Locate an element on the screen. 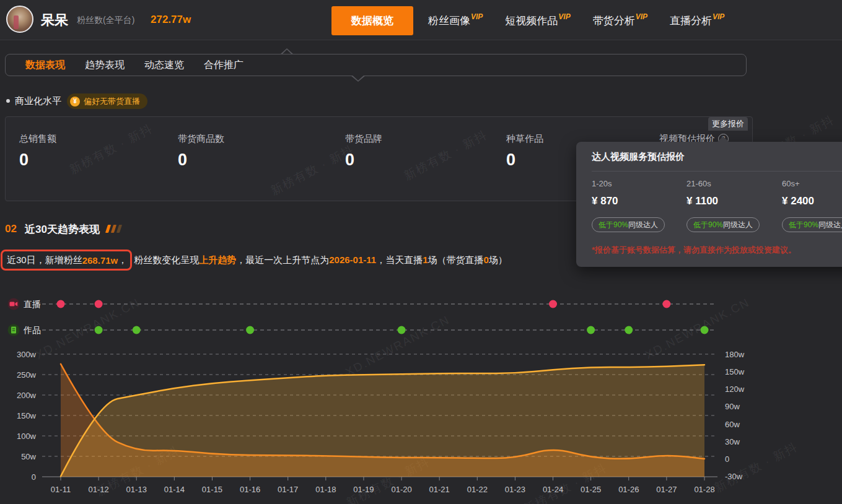 The image size is (842, 504). tab-label: 数据概览 is located at coordinates (372, 21).